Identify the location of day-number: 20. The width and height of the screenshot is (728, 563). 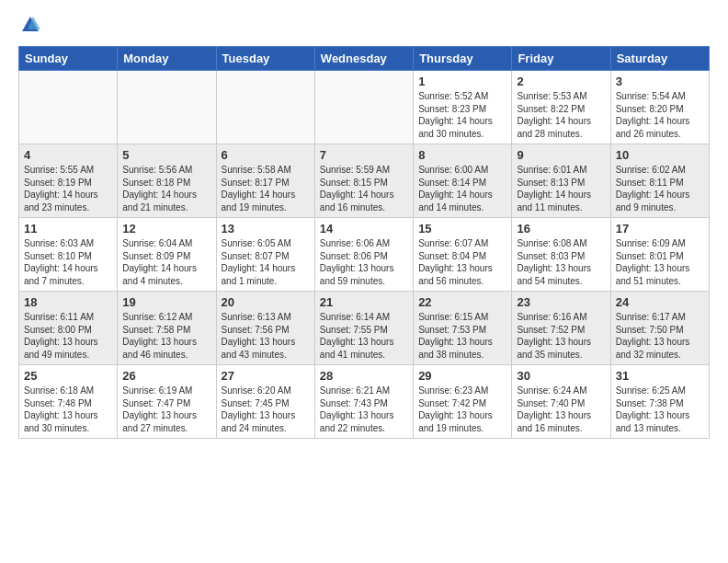
(266, 302).